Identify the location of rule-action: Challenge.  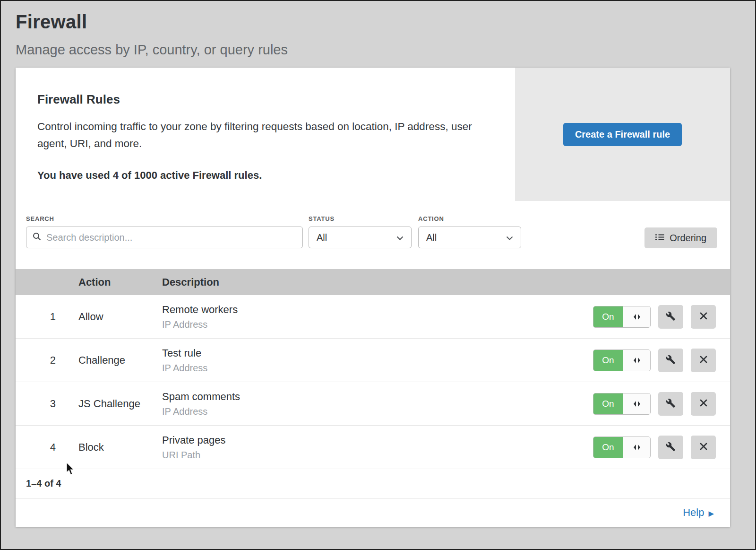
(120, 360).